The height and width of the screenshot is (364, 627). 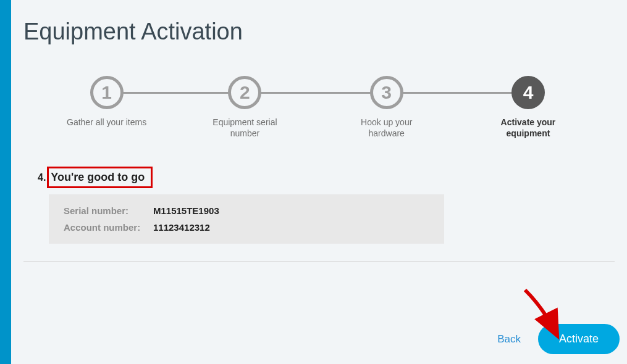 What do you see at coordinates (326, 178) in the screenshot?
I see `section-heading-row: 4. You're good to go` at bounding box center [326, 178].